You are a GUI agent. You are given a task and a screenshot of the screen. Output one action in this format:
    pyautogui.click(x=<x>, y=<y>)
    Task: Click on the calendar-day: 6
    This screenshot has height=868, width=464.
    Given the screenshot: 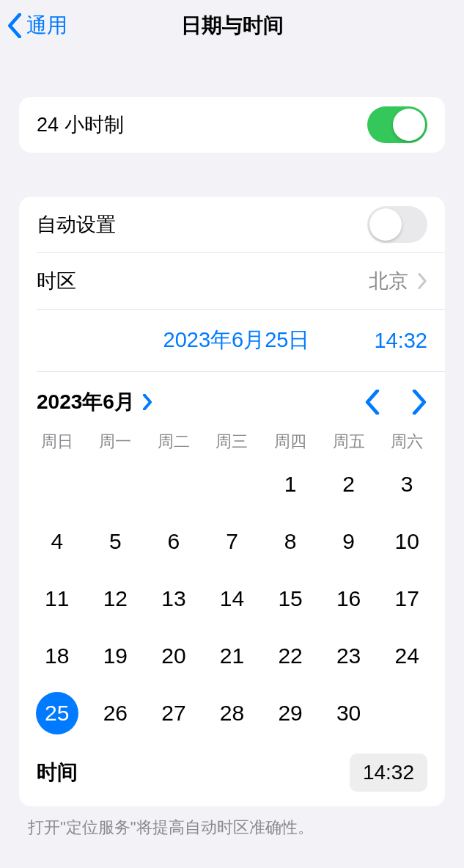 What is the action you would take?
    pyautogui.click(x=174, y=541)
    